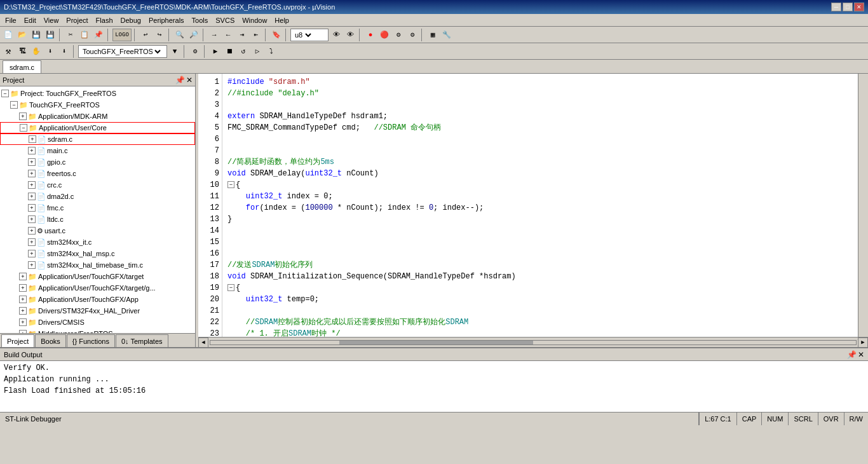 Image resolution: width=868 pixels, height=464 pixels. I want to click on cut-icon: ✂, so click(71, 35).